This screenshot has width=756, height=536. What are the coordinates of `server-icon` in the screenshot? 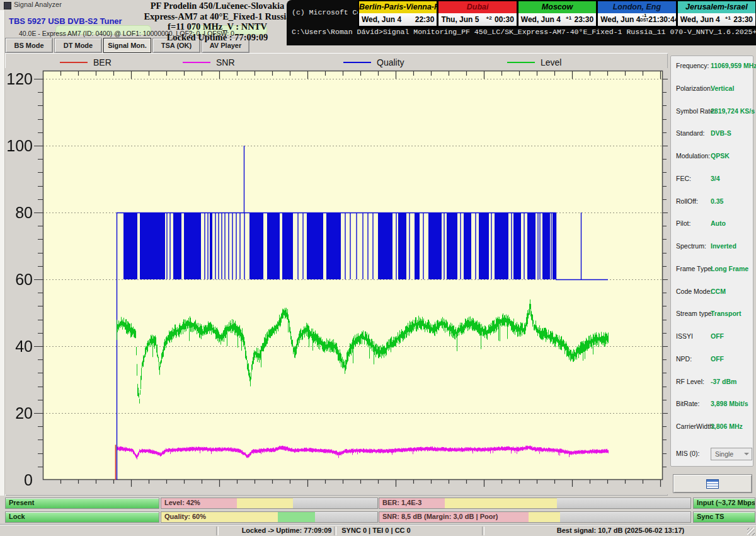 It's located at (713, 484).